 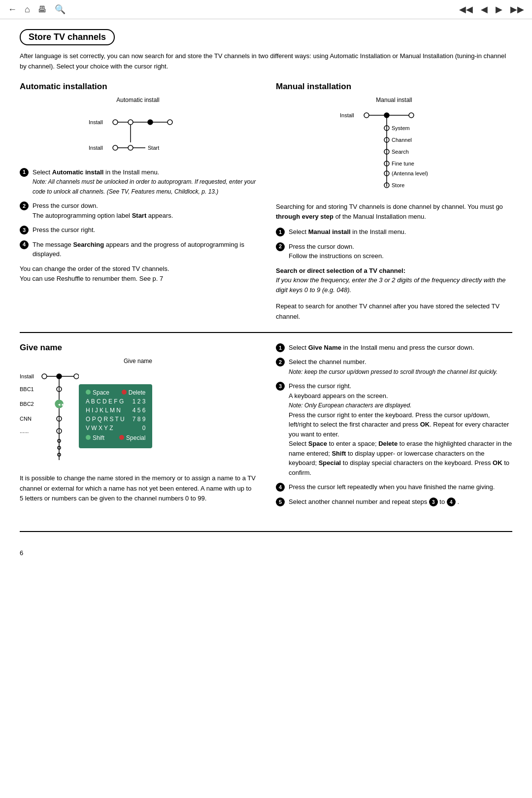 I want to click on manual-step-2: 2 Press the cursor down. Follow the inst…, so click(x=394, y=251).